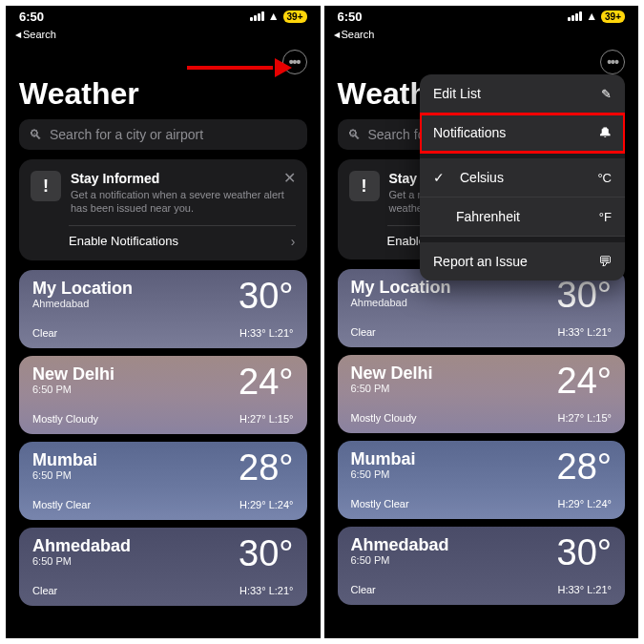  Describe the element at coordinates (439, 177) in the screenshot. I see `check-icon: ✓` at that location.